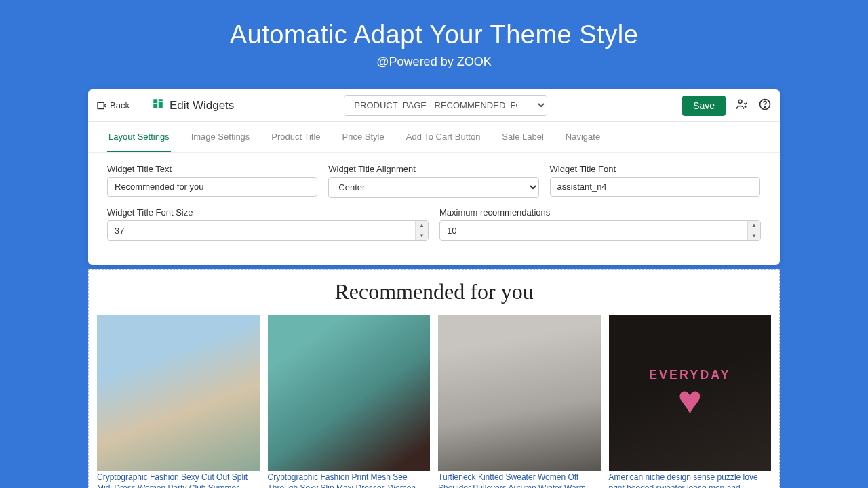 This screenshot has width=868, height=488. What do you see at coordinates (434, 291) in the screenshot?
I see `preview-heading: Recommended for you` at bounding box center [434, 291].